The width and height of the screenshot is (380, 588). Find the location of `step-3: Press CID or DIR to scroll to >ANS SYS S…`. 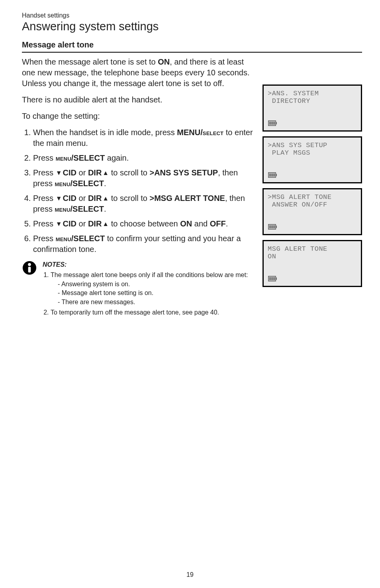

step-3: Press CID or DIR to scroll to >ANS SYS S… is located at coordinates (143, 178).